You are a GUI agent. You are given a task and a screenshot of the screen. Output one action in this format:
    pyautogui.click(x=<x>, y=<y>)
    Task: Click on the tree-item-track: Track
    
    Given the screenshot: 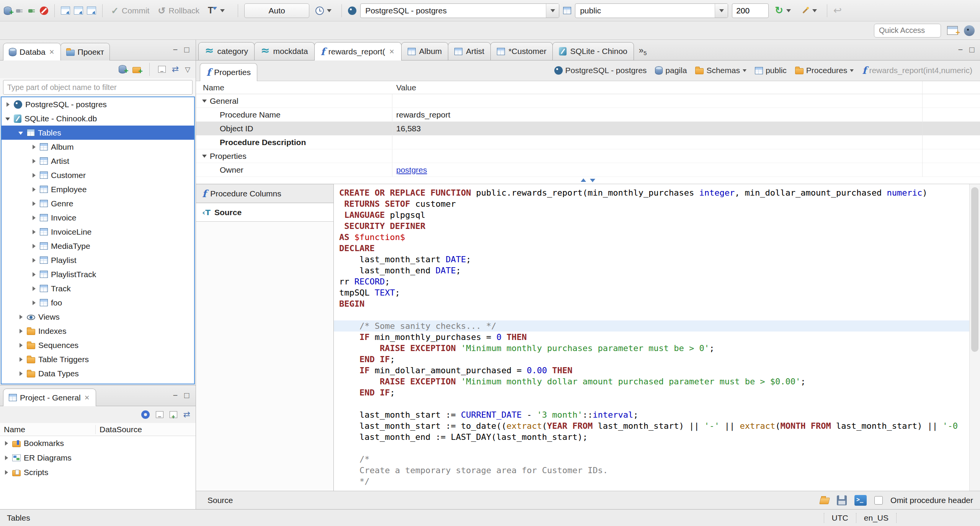 What is the action you would take?
    pyautogui.click(x=98, y=289)
    